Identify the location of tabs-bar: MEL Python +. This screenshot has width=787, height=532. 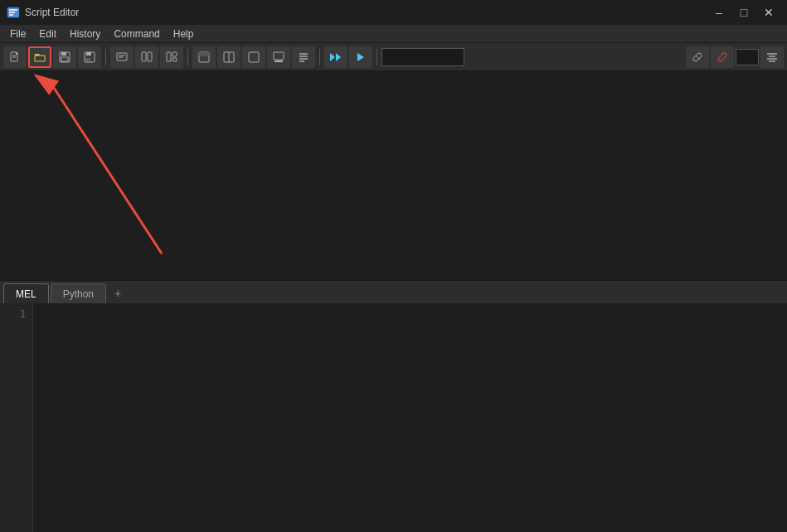
(393, 292).